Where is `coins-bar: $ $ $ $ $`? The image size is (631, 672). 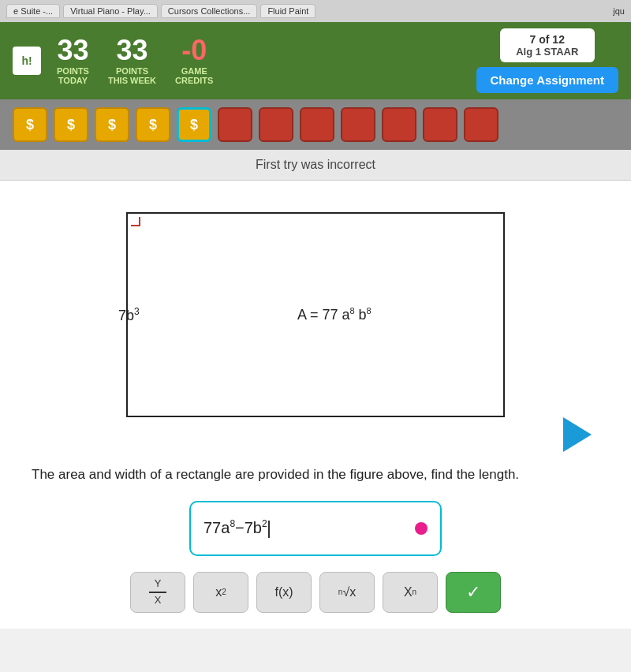
coins-bar: $ $ $ $ $ is located at coordinates (316, 125).